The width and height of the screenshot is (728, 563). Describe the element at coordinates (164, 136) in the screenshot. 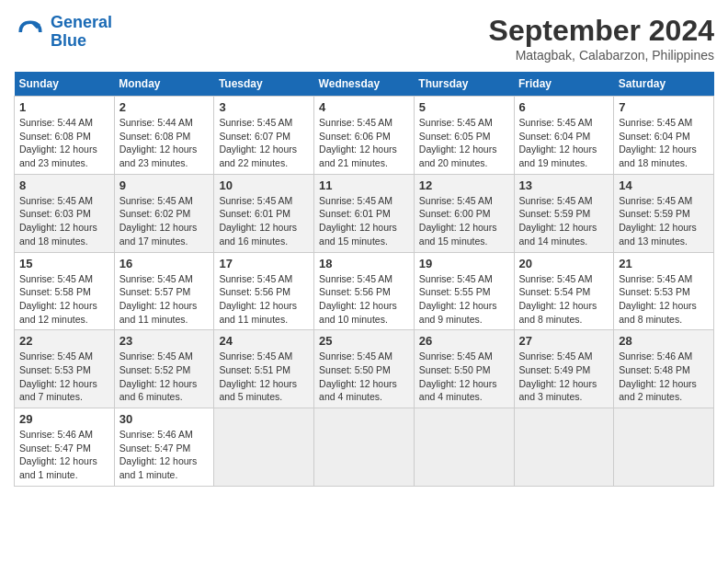

I see `calendar-cell: 2 Sunrise: 5:44 AM Sunset: 6:08 PM Dayli…` at that location.